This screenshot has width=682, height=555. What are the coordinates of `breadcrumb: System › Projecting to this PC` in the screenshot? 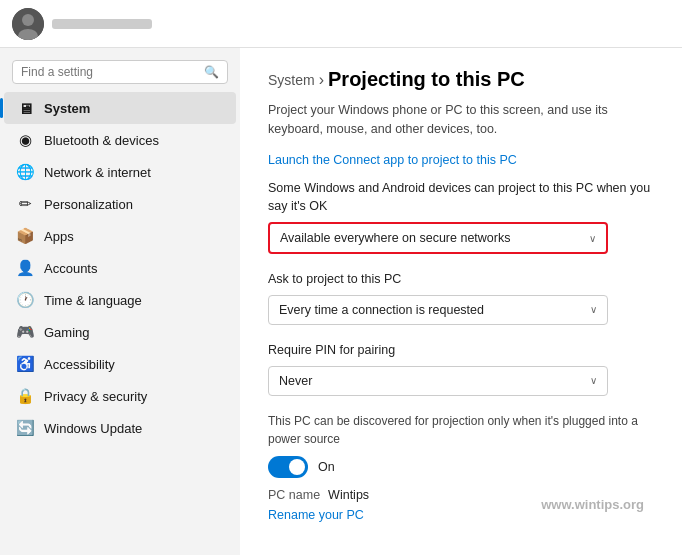 It's located at (461, 80).